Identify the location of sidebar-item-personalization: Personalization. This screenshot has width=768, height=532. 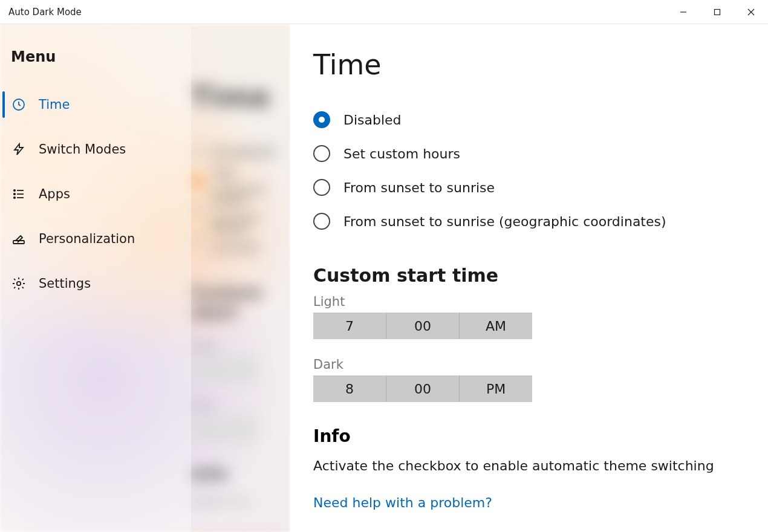
(96, 239).